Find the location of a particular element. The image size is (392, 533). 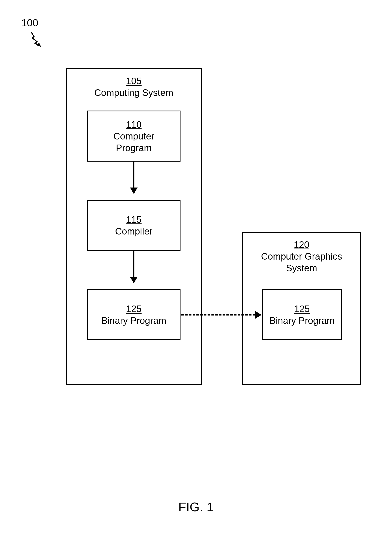

compiler-label: Compiler is located at coordinates (134, 231).